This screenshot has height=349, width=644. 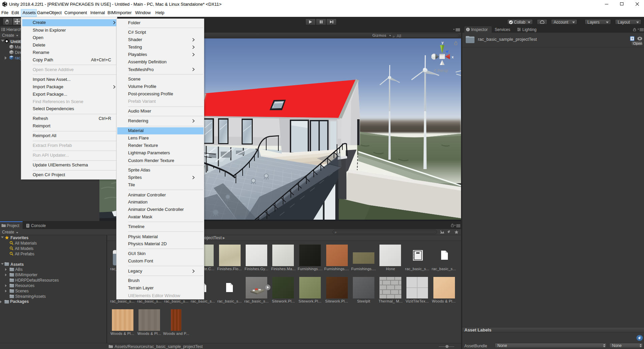 I want to click on svg-text: Persp, so click(x=443, y=71).